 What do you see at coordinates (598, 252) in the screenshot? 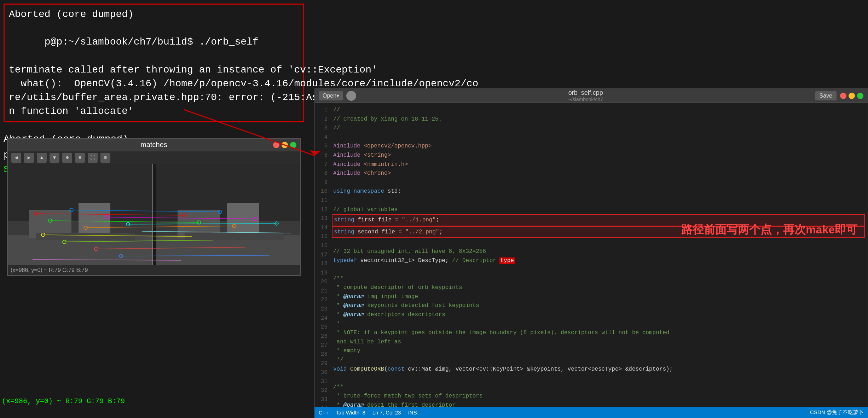
I see `code-line-16: // 32 bit unsigned int, will have 8, 8x3…` at bounding box center [598, 252].